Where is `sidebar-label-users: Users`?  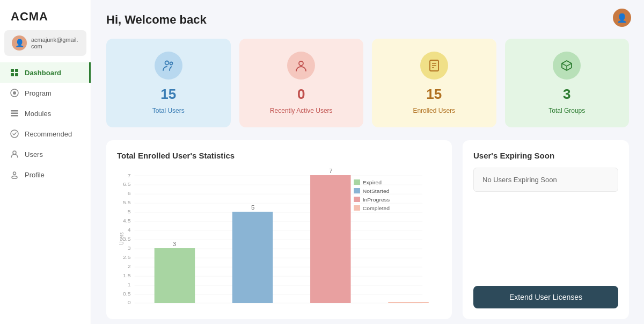
sidebar-label-users: Users is located at coordinates (34, 155).